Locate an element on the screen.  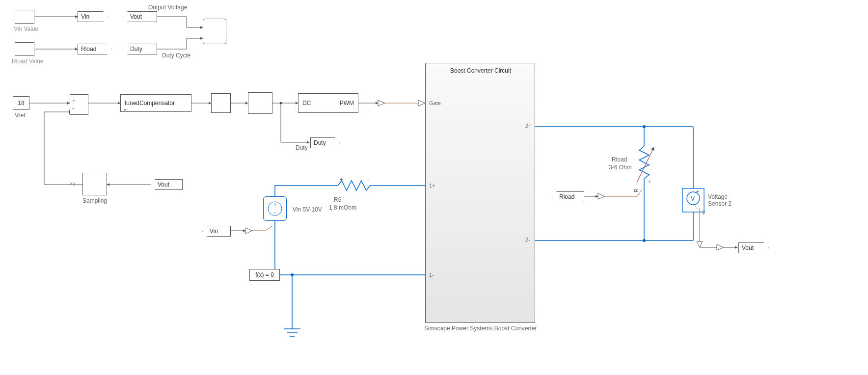
port-1minus: 1- is located at coordinates (432, 275).